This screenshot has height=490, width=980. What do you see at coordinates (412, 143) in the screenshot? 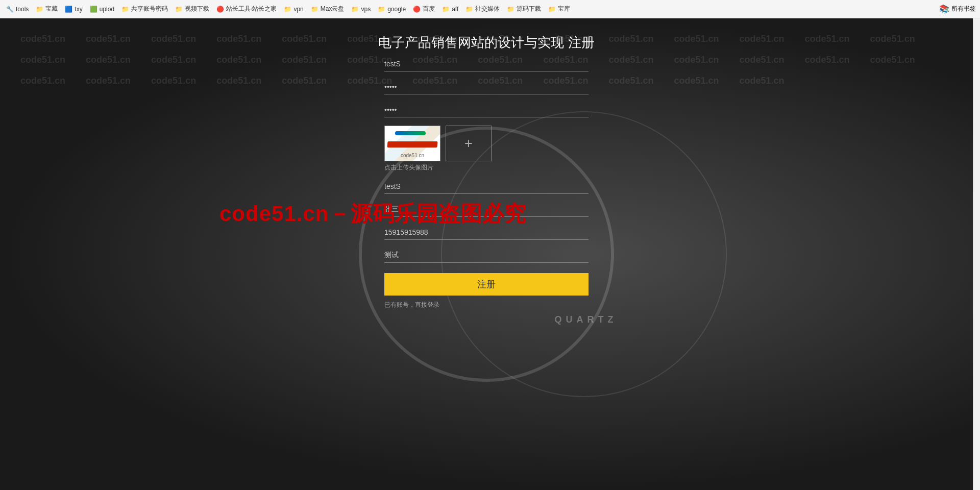
I see `preview-image: code51.cn` at bounding box center [412, 143].